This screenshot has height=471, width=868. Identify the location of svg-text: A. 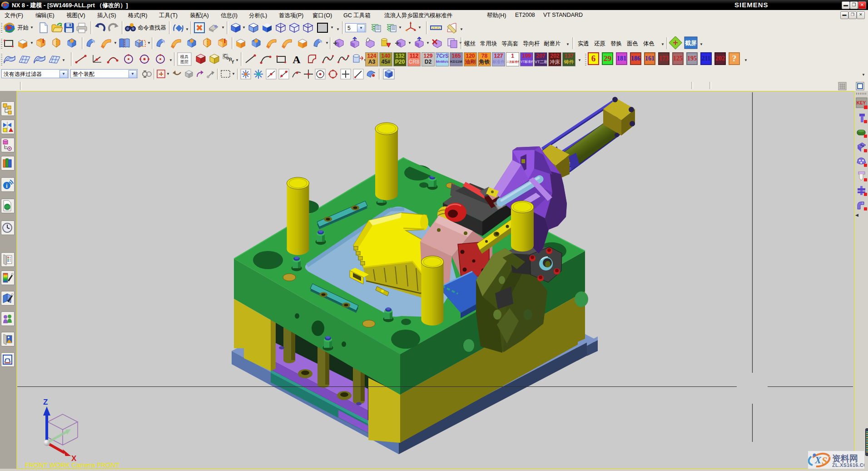
(297, 59).